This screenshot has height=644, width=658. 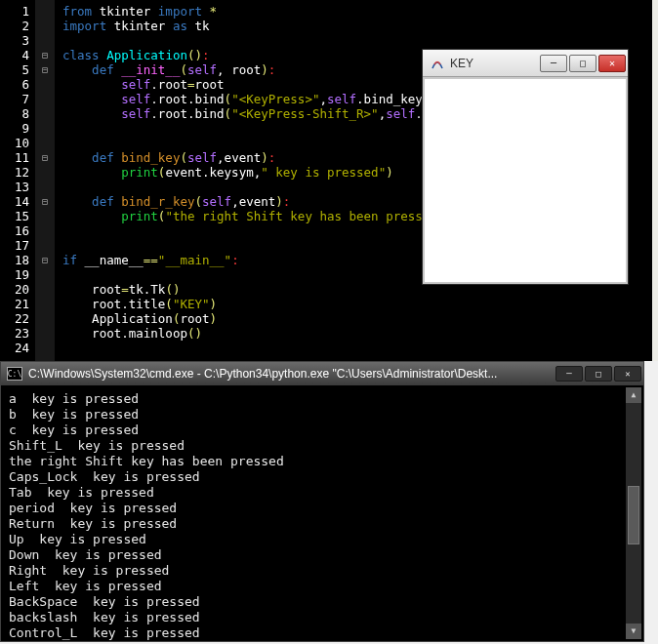 What do you see at coordinates (283, 318) in the screenshot?
I see `code-line: Application(root)` at bounding box center [283, 318].